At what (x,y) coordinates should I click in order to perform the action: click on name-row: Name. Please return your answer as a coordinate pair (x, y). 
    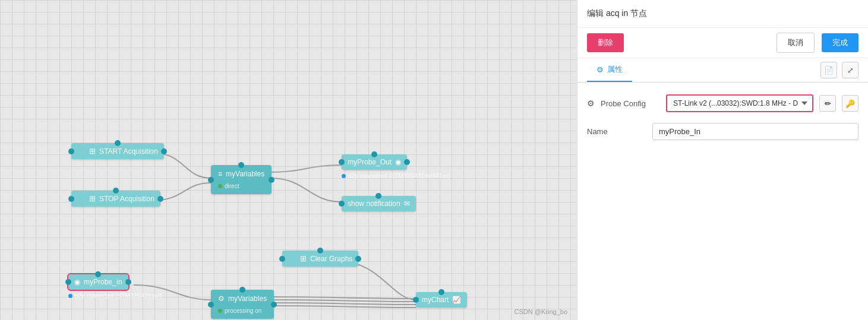
    Looking at the image, I should click on (722, 132).